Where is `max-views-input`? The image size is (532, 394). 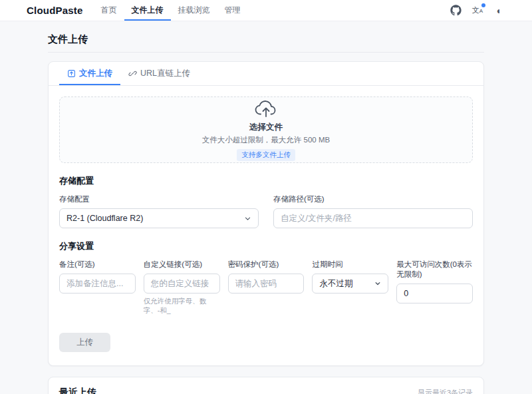 max-views-input is located at coordinates (435, 294).